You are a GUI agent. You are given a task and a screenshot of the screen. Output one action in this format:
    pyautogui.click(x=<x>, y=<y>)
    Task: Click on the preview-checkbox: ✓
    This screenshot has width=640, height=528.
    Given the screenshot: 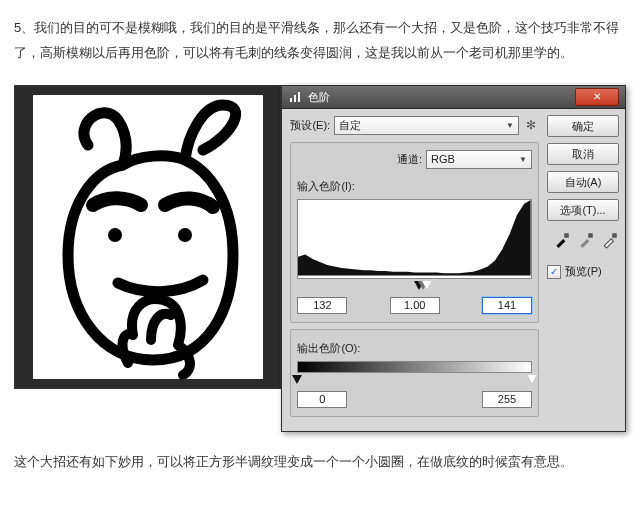 What is the action you would take?
    pyautogui.click(x=554, y=272)
    